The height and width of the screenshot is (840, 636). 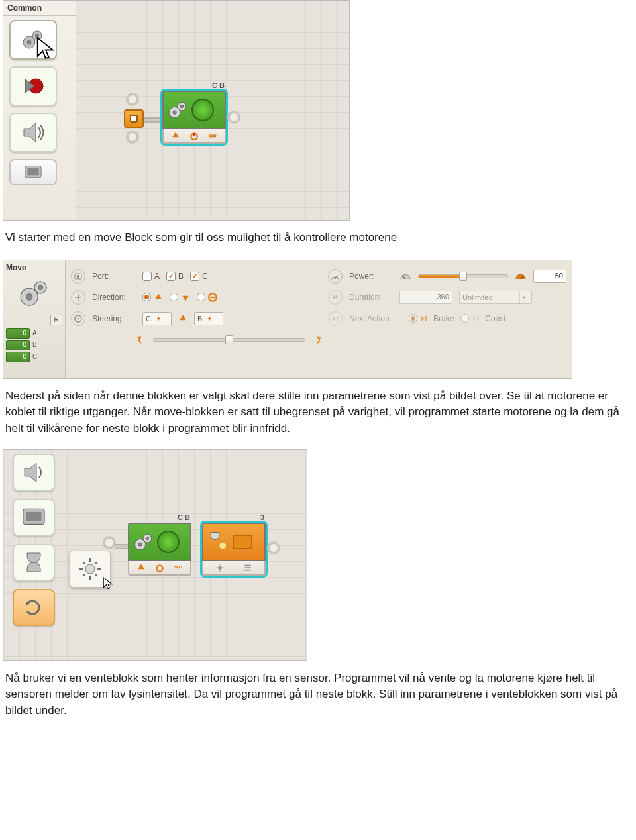 What do you see at coordinates (36, 356) in the screenshot?
I see `port-c-label: C` at bounding box center [36, 356].